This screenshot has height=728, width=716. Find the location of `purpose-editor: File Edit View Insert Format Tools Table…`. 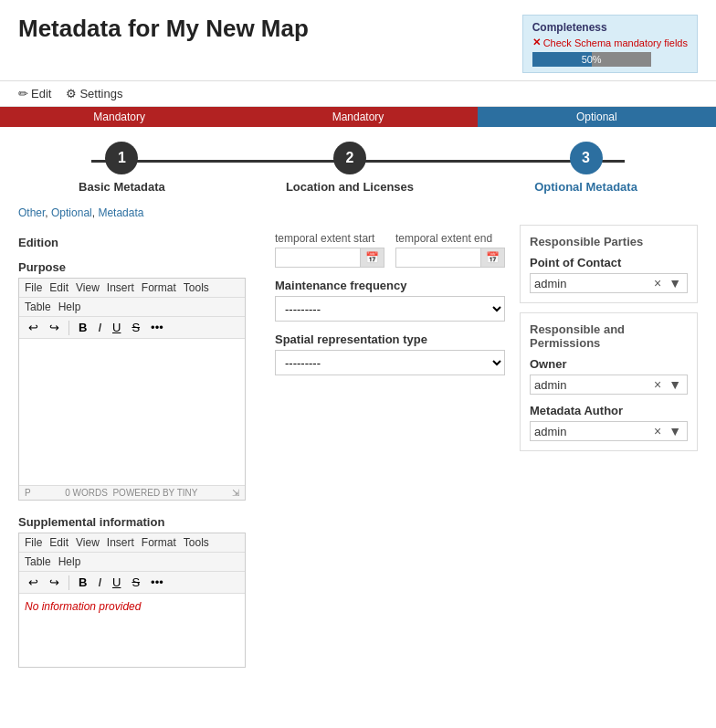

purpose-editor: File Edit View Insert Format Tools Table… is located at coordinates (132, 389).